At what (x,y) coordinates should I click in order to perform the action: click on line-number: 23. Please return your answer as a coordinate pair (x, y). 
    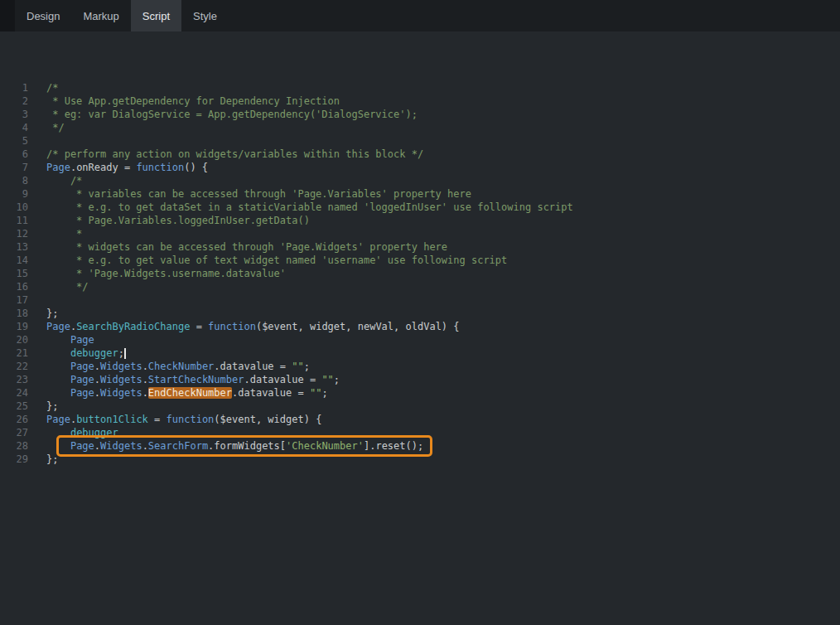
    Looking at the image, I should click on (14, 380).